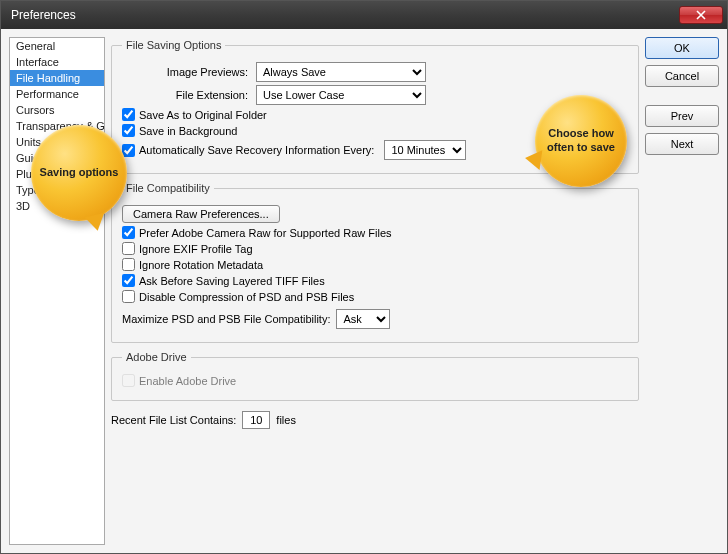 This screenshot has height=554, width=728. I want to click on window-title: Preferences, so click(40, 15).